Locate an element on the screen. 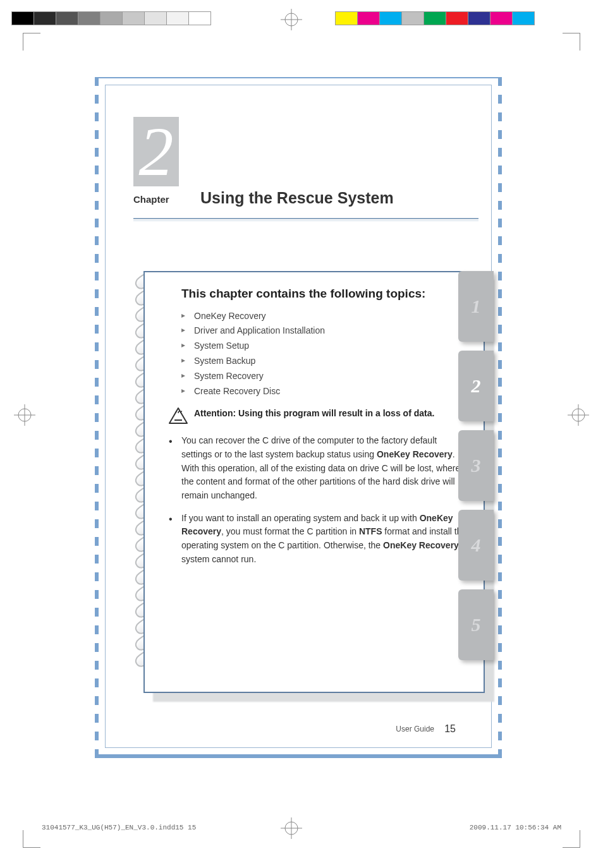 The height and width of the screenshot is (868, 603). chapter-number: 2 is located at coordinates (157, 152).